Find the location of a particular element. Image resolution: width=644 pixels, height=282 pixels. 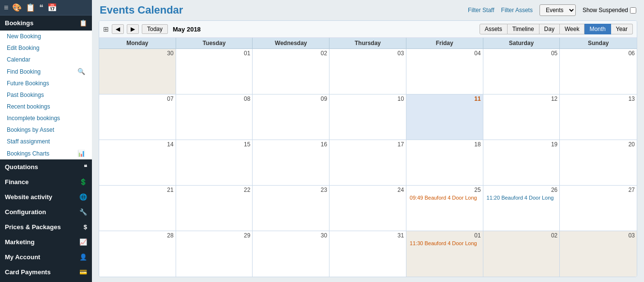

cal-day-num: 23 is located at coordinates (291, 190).